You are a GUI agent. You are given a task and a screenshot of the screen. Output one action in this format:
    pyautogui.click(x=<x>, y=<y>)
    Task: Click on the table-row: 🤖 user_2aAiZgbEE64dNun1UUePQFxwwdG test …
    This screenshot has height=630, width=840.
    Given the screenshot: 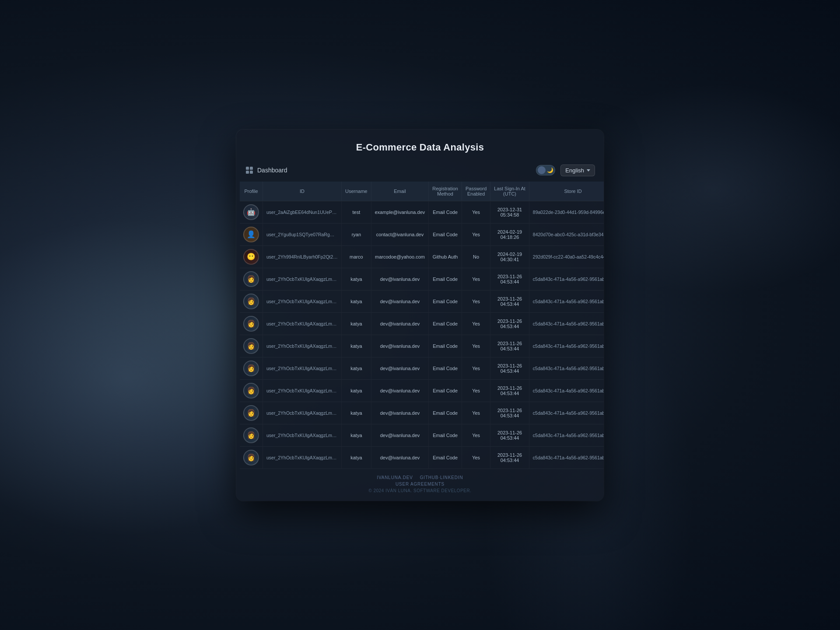 What is the action you would take?
    pyautogui.click(x=422, y=212)
    